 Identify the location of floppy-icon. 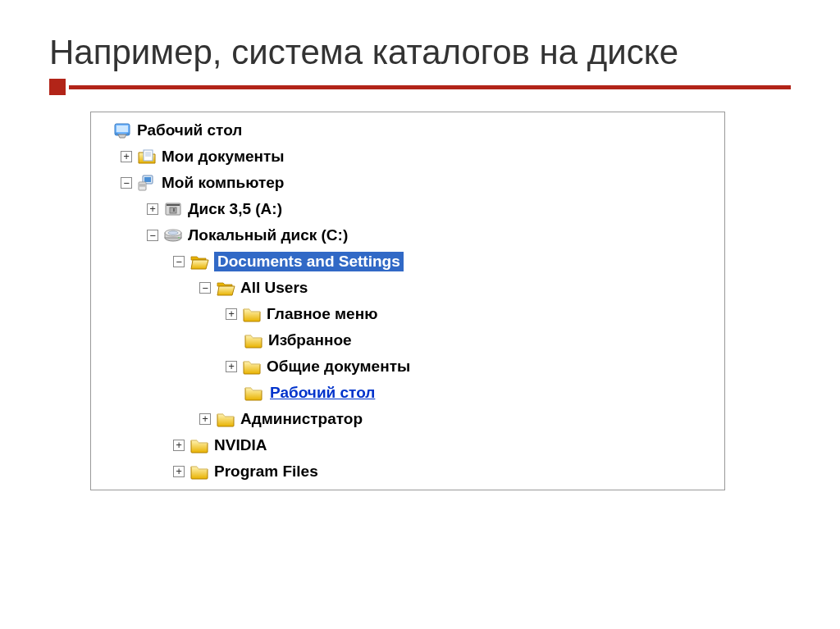
(173, 209).